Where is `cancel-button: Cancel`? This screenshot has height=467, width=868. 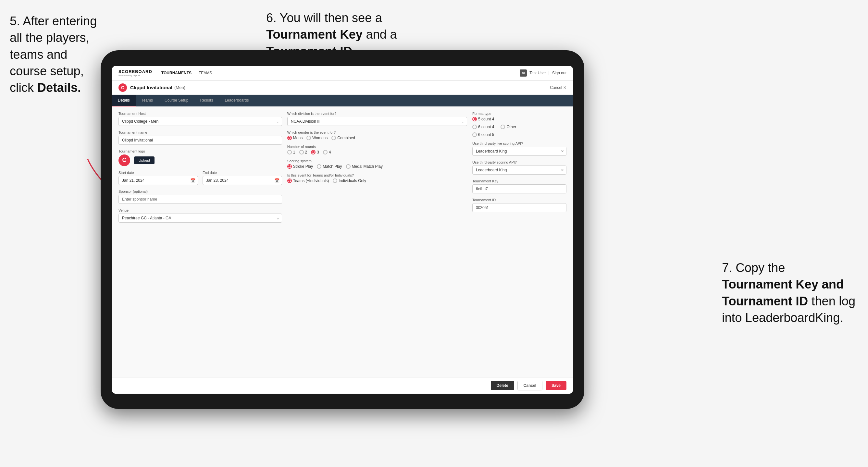
cancel-button: Cancel is located at coordinates (530, 385).